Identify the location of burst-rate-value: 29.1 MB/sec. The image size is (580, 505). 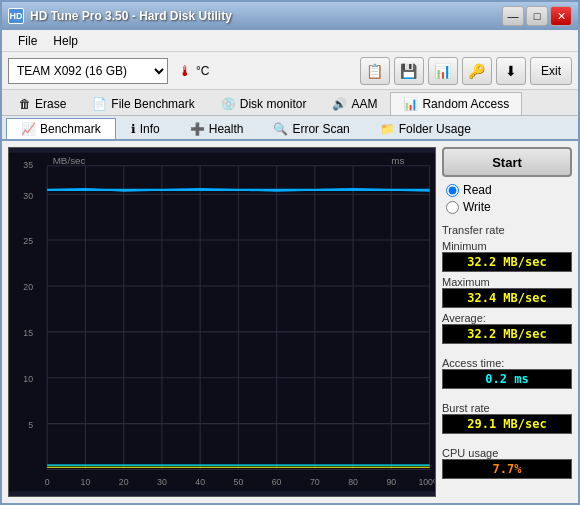
(507, 424).